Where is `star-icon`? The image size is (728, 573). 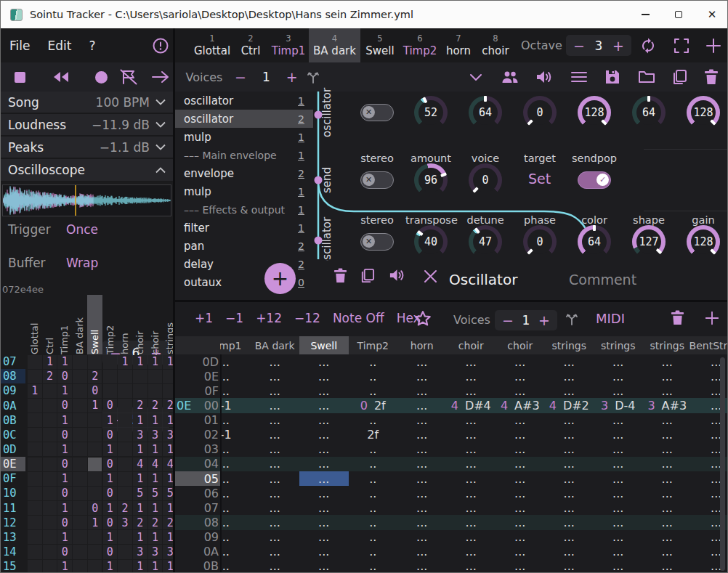
star-icon is located at coordinates (423, 318).